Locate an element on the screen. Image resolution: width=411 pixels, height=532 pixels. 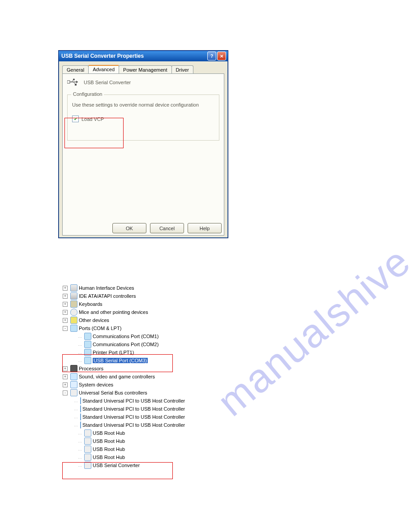
tree-node-label: USB Serial Port (COM3) is located at coordinates (120, 360).